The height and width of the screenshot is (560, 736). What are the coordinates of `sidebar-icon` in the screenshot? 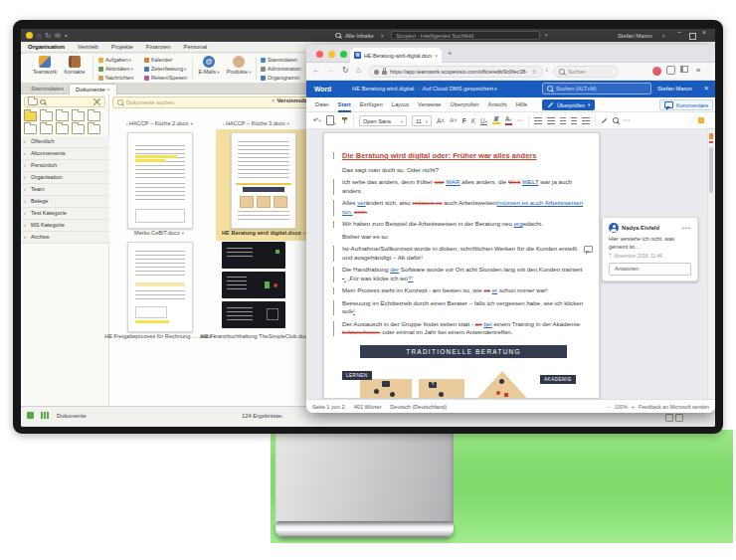 It's located at (684, 70).